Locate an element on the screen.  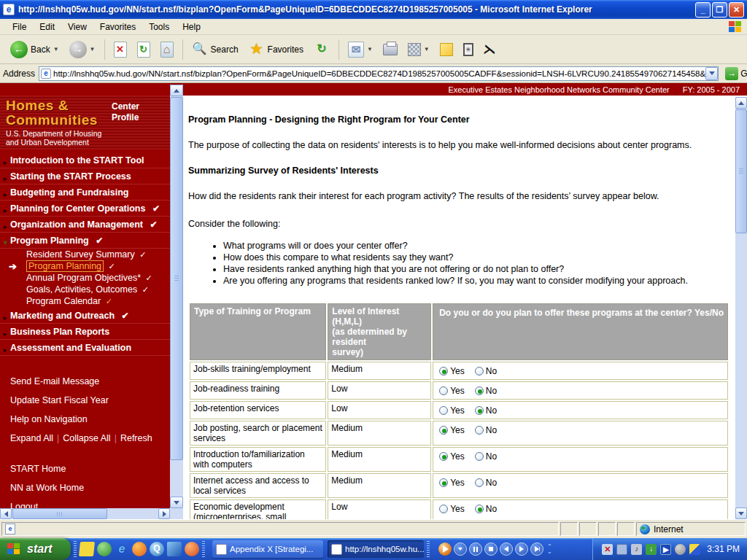
sidebar-link: Logout is located at coordinates (85, 503).